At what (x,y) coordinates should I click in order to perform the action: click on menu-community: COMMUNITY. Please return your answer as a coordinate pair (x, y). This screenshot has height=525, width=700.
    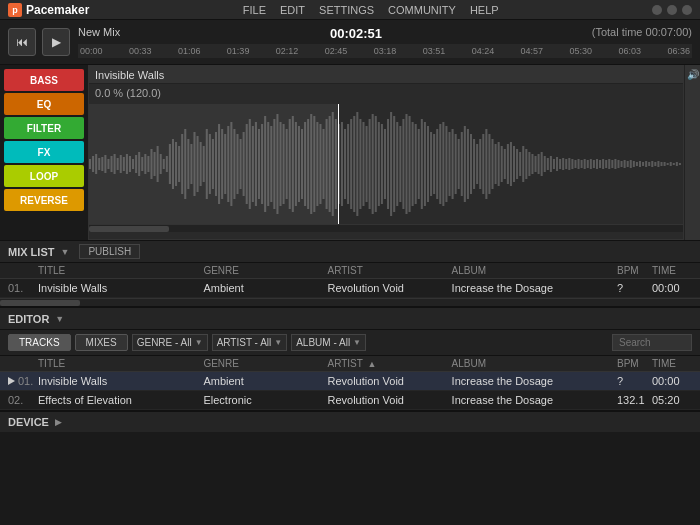
    Looking at the image, I should click on (422, 10).